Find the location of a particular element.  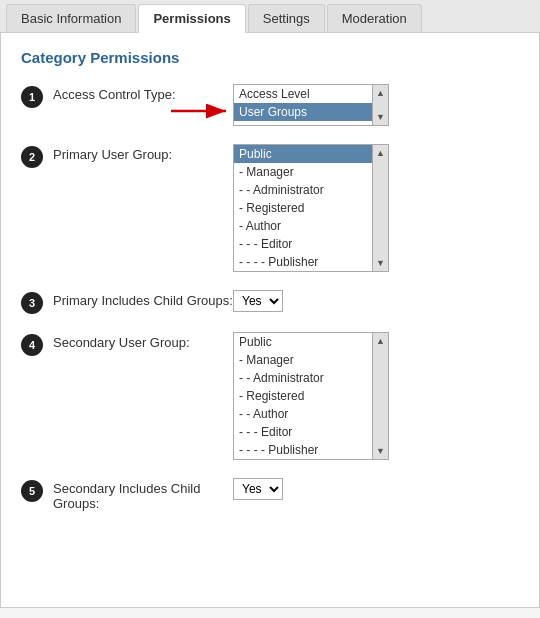

primary-includes-child-groups-select: Yes No is located at coordinates (258, 301).